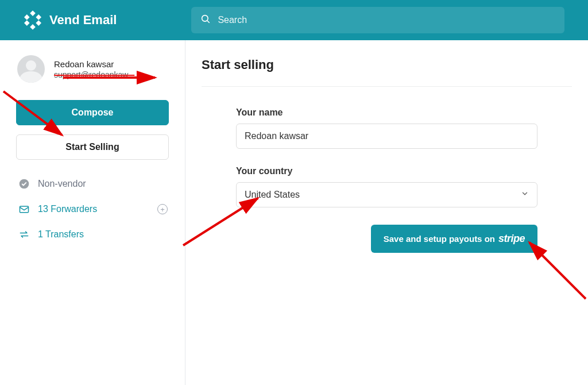 The height and width of the screenshot is (385, 588). What do you see at coordinates (378, 20) in the screenshot?
I see `search-container` at bounding box center [378, 20].